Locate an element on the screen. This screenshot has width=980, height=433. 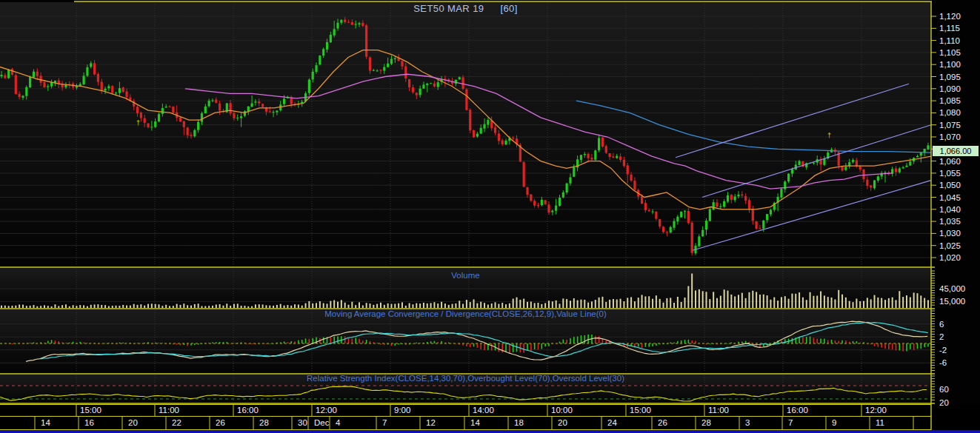
price-axis: 1,1201,1151,1101,1051,1001,0951,0901,085… is located at coordinates (948, 209).